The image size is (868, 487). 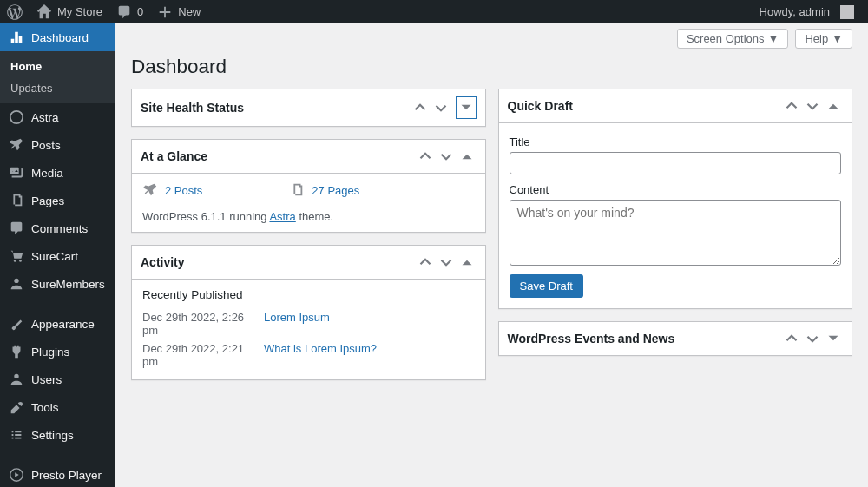 I want to click on save-draft-button: Save Draft, so click(x=547, y=286).